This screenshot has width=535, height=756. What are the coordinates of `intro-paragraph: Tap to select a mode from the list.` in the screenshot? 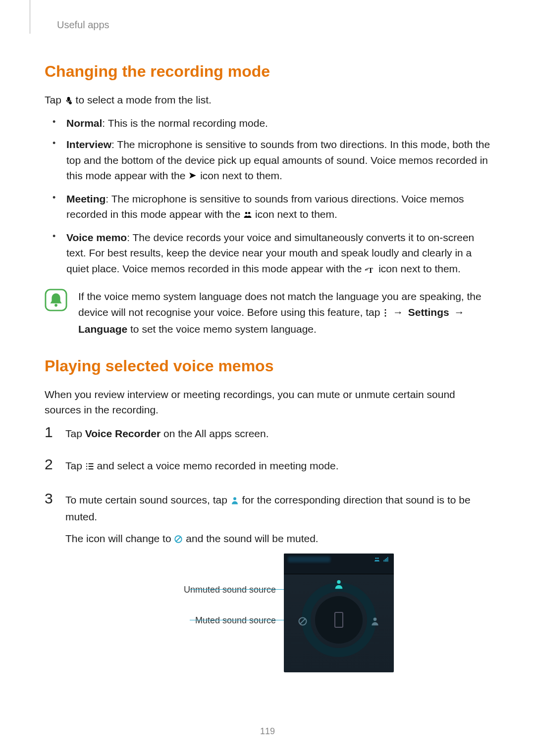 It's located at (268, 101).